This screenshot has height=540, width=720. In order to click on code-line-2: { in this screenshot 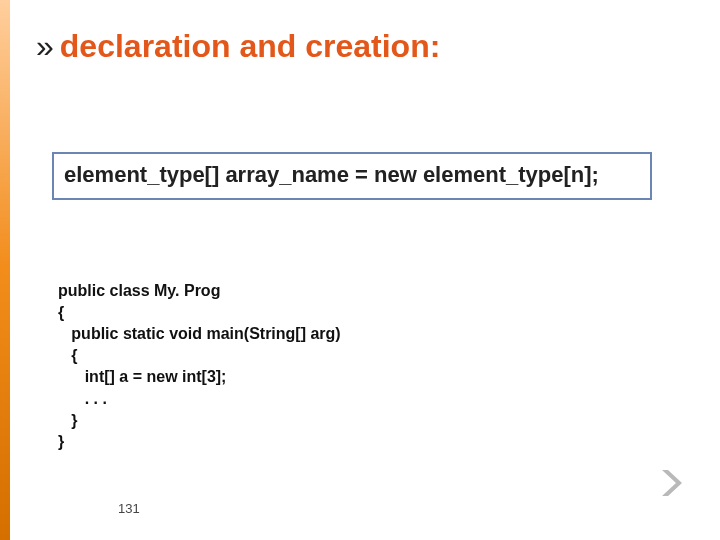, I will do `click(61, 312)`.